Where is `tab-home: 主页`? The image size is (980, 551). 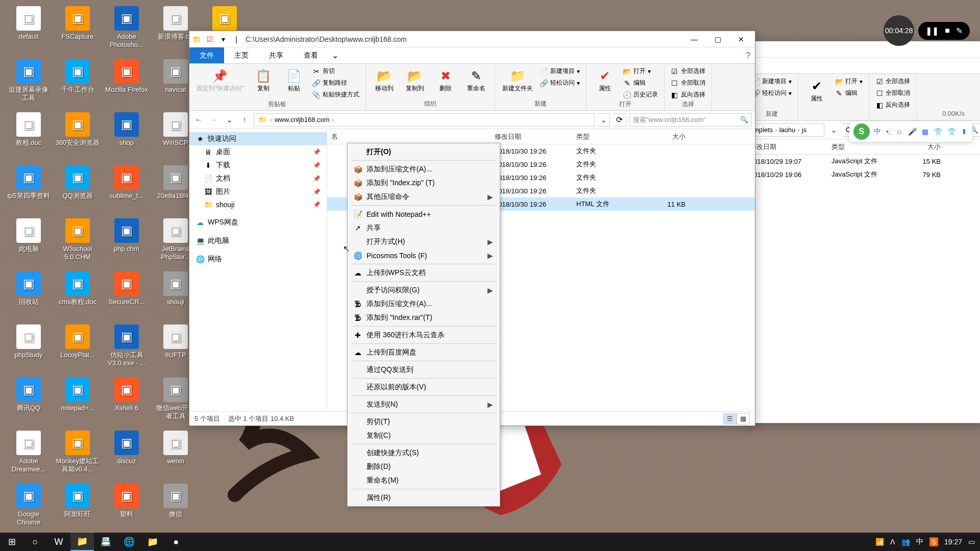
tab-home: 主页 is located at coordinates (241, 55).